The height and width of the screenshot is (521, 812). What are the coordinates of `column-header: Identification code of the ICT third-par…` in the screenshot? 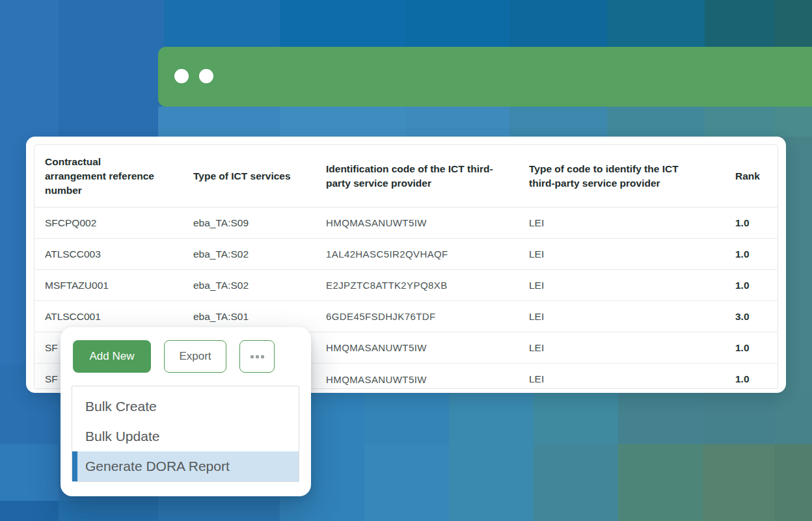 It's located at (427, 176).